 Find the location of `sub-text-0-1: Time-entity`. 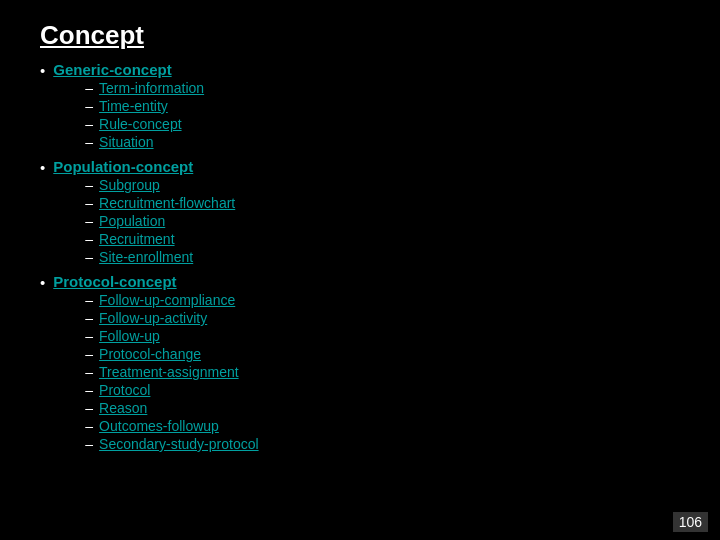

sub-text-0-1: Time-entity is located at coordinates (134, 106).